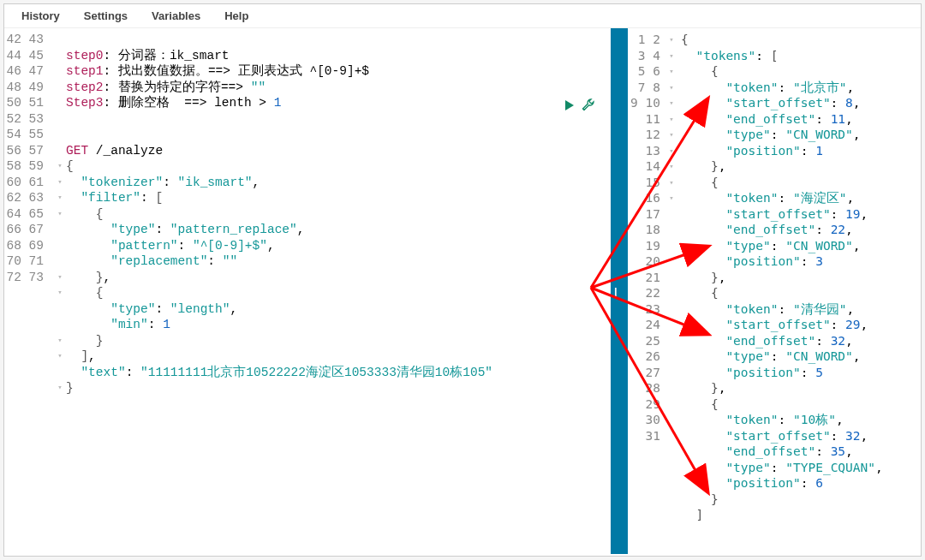  Describe the element at coordinates (106, 15) in the screenshot. I see `menu-settings: Settings` at that location.